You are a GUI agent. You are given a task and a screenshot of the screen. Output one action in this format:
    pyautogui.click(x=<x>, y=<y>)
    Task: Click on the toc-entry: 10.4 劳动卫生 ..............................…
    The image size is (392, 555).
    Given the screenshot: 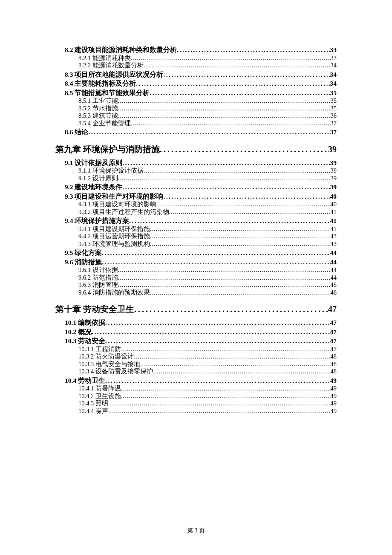 What is the action you would take?
    pyautogui.click(x=201, y=381)
    